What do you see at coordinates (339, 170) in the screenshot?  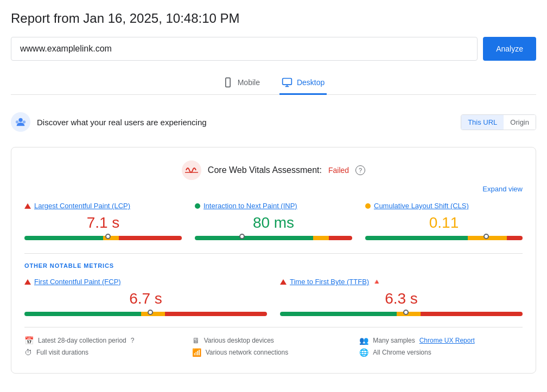 I see `cwv-status: Failed` at bounding box center [339, 170].